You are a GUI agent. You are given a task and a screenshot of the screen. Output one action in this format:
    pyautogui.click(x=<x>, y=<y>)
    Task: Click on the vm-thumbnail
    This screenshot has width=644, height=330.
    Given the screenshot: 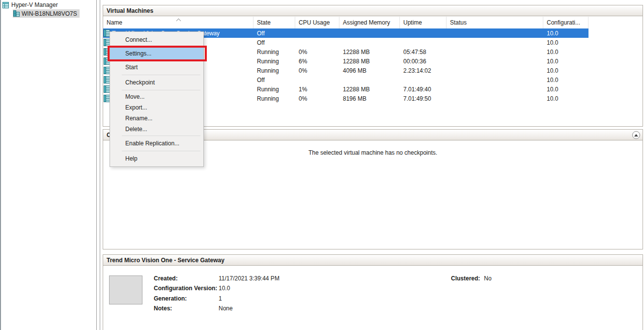 What is the action you would take?
    pyautogui.click(x=126, y=290)
    